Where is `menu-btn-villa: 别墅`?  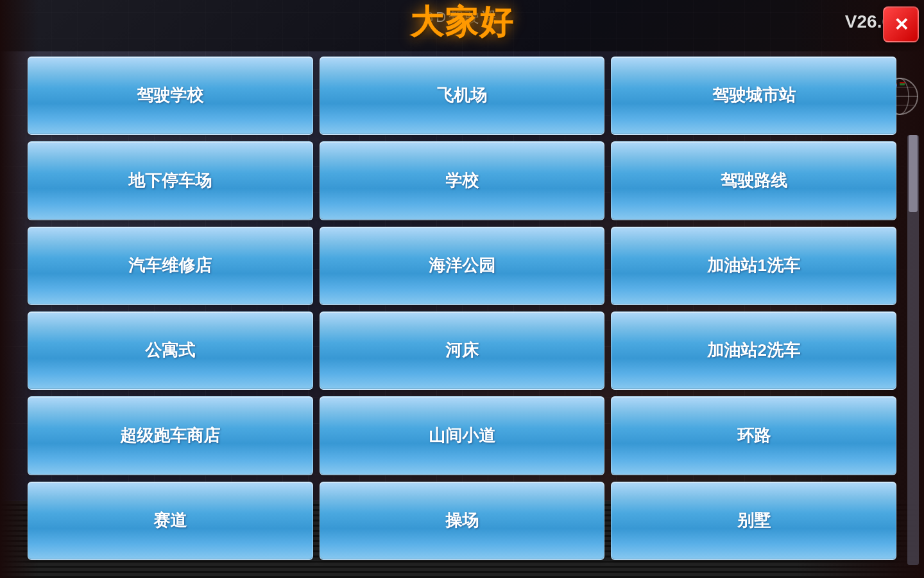
menu-btn-villa: 别墅 is located at coordinates (753, 521).